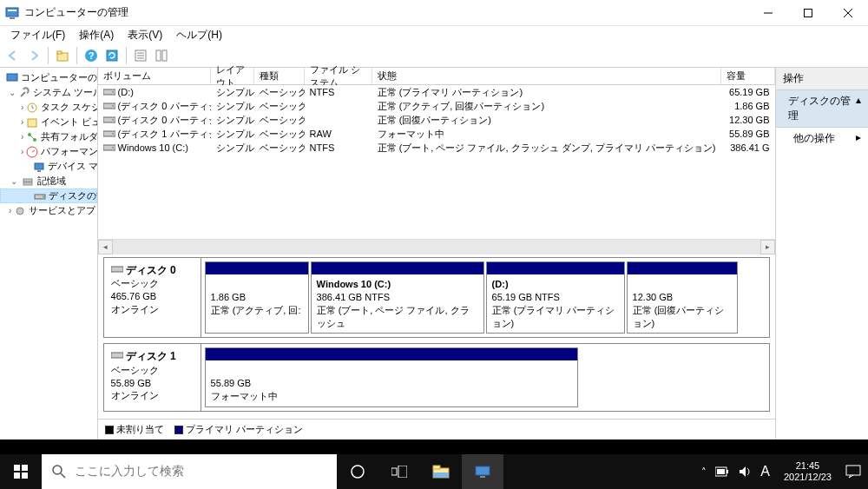  Describe the element at coordinates (768, 13) in the screenshot. I see `minimize-button` at that location.